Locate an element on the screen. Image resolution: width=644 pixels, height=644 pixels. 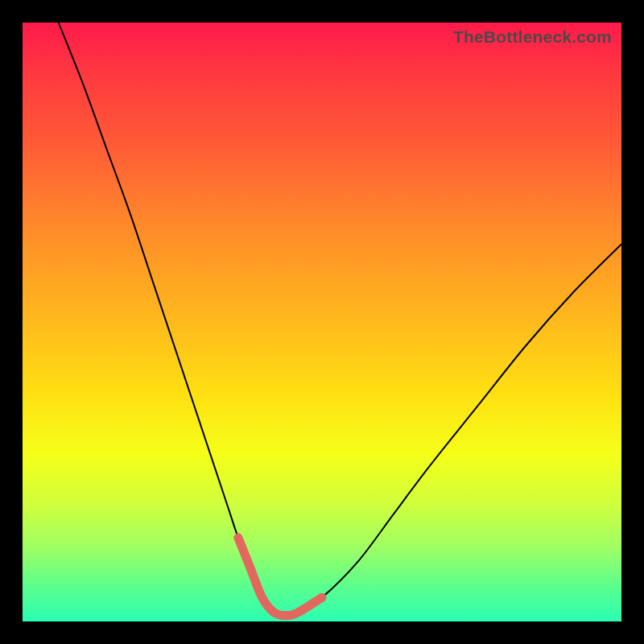
bottleneck-highlight is located at coordinates (280, 576).